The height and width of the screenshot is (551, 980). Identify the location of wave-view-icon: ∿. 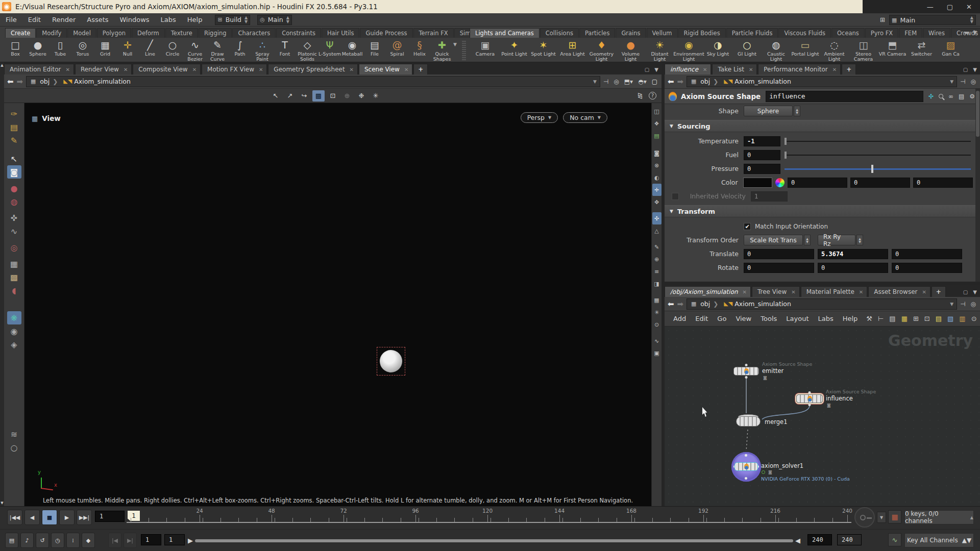
(657, 341).